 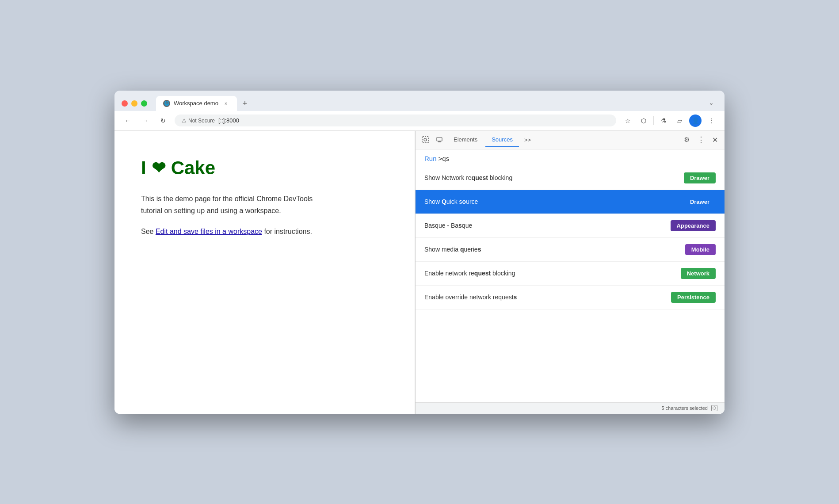 I want to click on tab-overflow-button: ⌄, so click(x=711, y=103).